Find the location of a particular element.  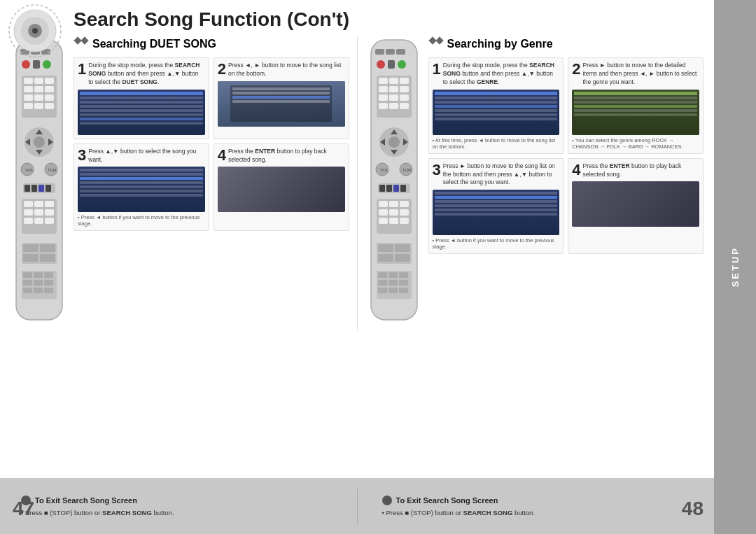

bottom-bar: To Exit Search Song Screen • Press ■ (ST… is located at coordinates (357, 506).